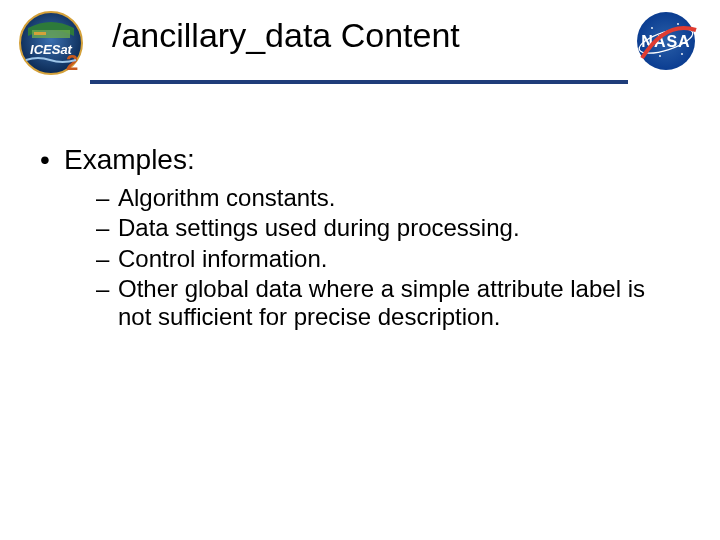 The image size is (720, 540). I want to click on list-item-text: Data settings used during processing., so click(400, 228).